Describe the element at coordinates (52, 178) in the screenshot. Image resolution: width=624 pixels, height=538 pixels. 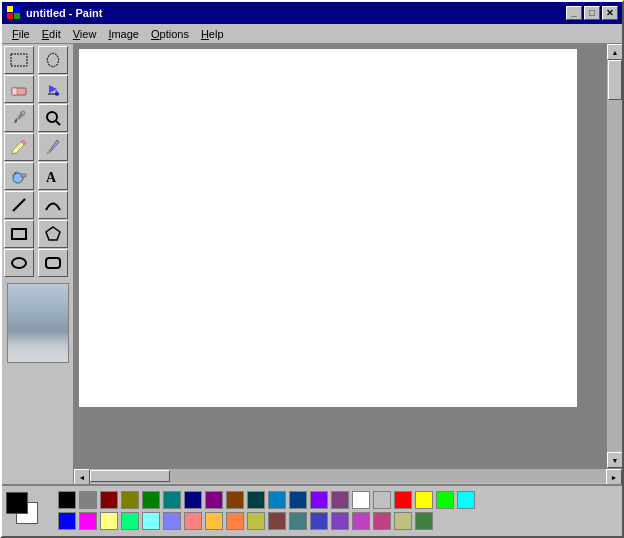
I see `svg-text: A` at that location.